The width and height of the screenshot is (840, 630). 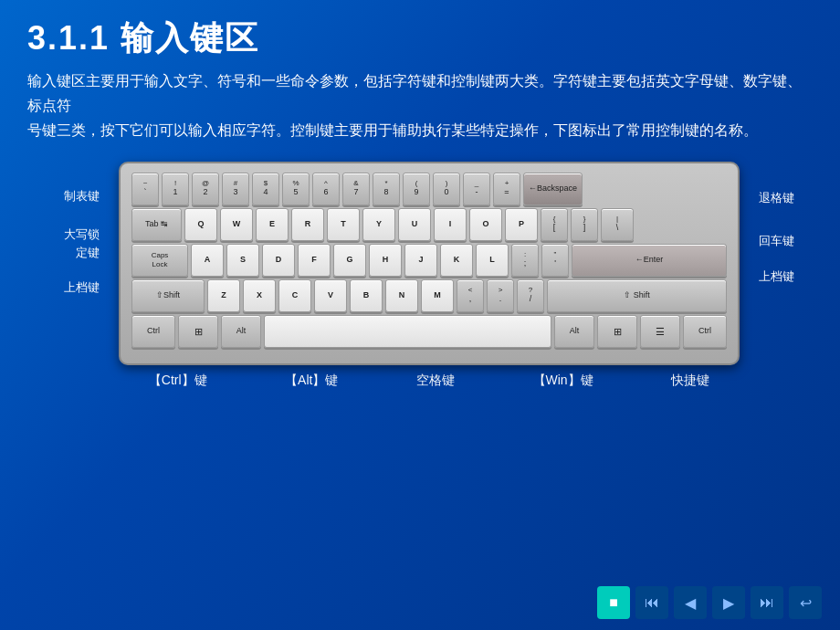 I want to click on key-menu: ☰, so click(x=660, y=331).